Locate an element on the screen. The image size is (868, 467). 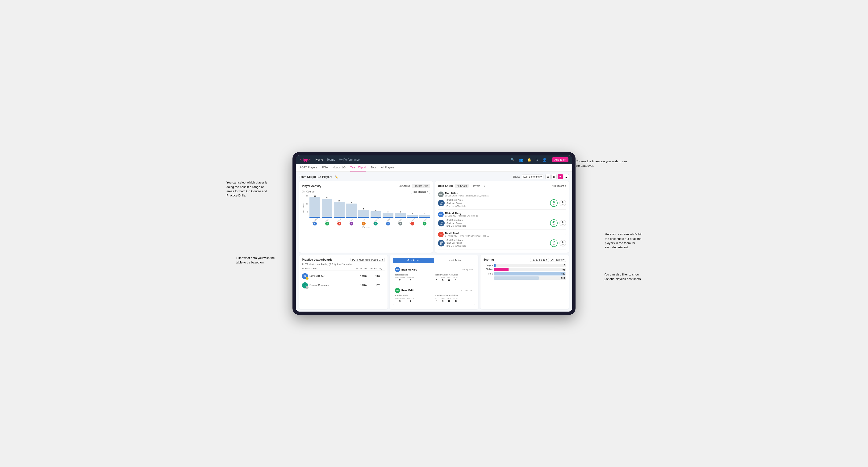
scoring-filter1: Par 3, 4 & 5s ▾ is located at coordinates (539, 260).